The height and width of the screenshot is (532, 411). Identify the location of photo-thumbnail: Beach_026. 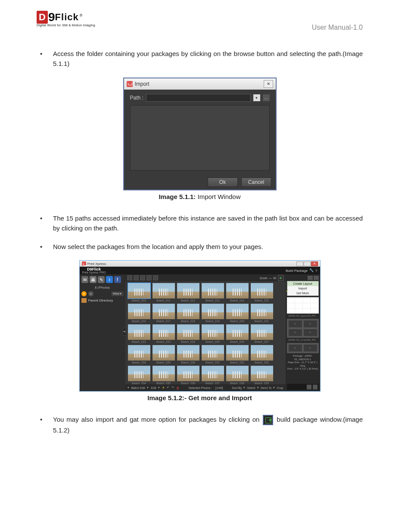
(237, 334).